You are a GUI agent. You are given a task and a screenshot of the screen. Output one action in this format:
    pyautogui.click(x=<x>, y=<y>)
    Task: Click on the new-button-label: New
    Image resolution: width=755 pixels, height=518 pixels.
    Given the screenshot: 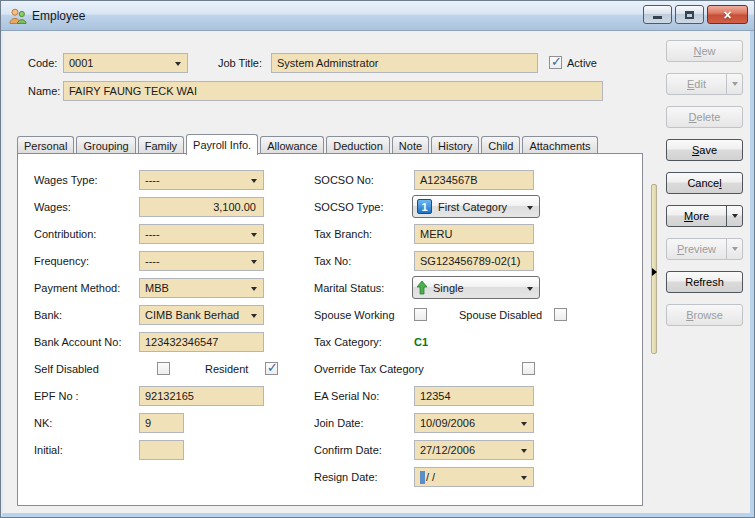 What is the action you would take?
    pyautogui.click(x=704, y=51)
    